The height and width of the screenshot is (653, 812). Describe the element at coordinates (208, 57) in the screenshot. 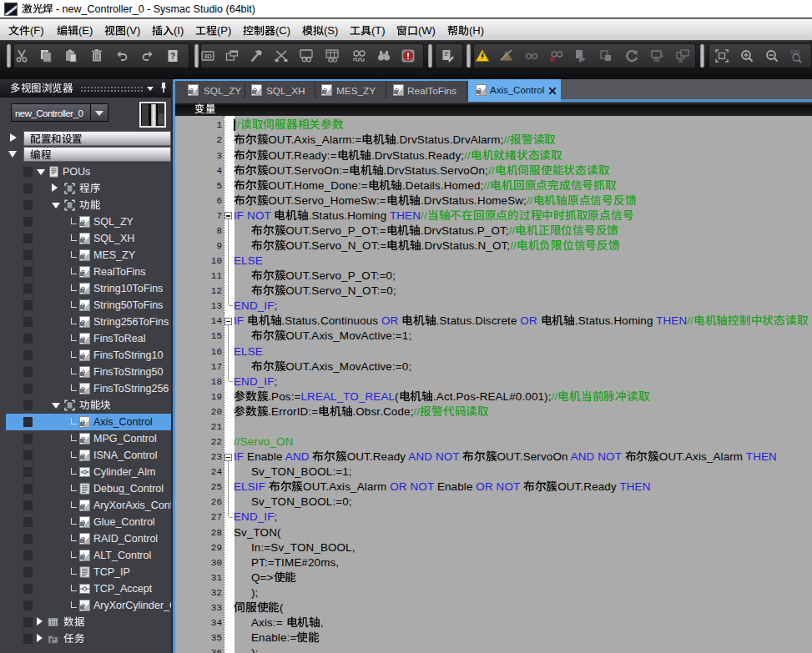

I see `svg-text: 3D` at that location.